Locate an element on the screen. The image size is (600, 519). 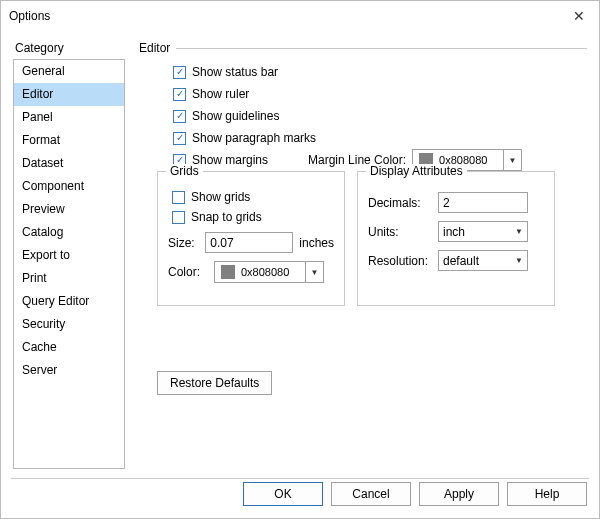
category-item-format: Format is located at coordinates (69, 140).